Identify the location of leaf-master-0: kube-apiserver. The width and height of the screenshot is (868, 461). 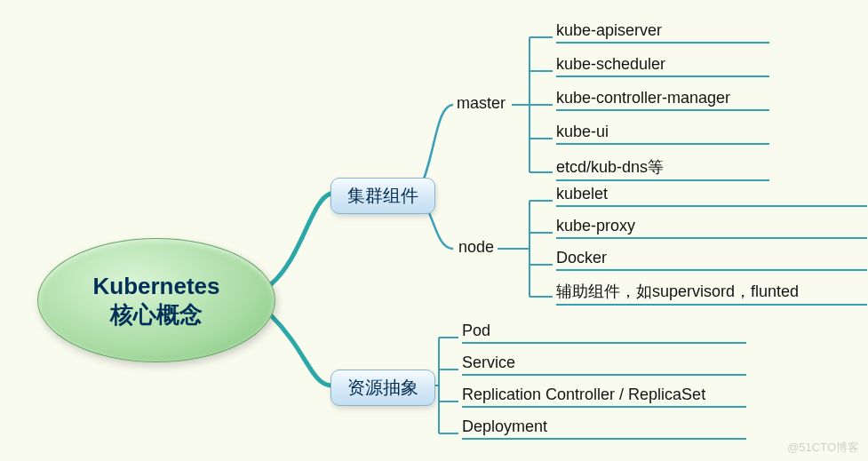
(663, 32).